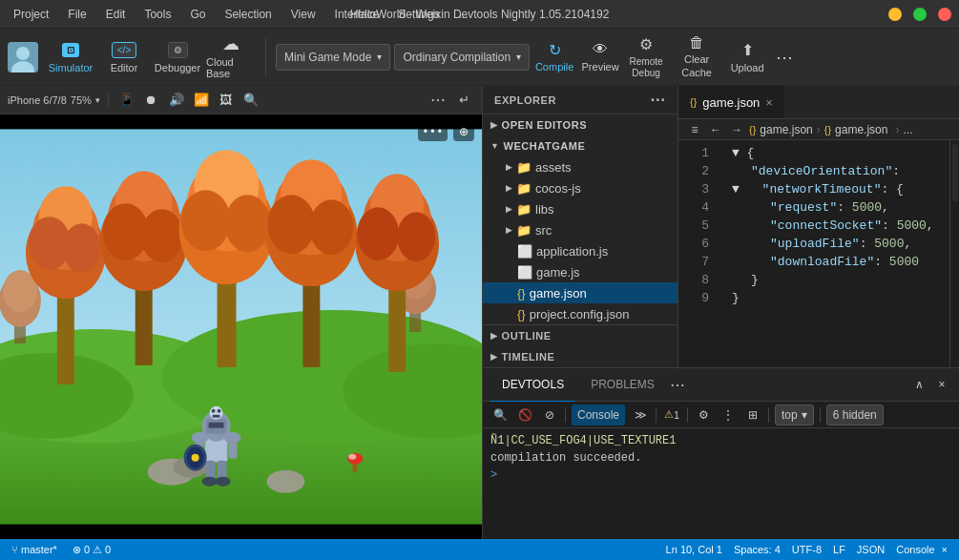 Image resolution: width=959 pixels, height=560 pixels. I want to click on user-avatar, so click(23, 57).